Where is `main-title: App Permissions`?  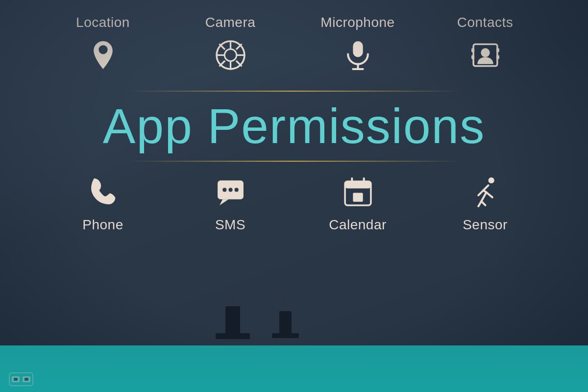 main-title: App Permissions is located at coordinates (294, 126).